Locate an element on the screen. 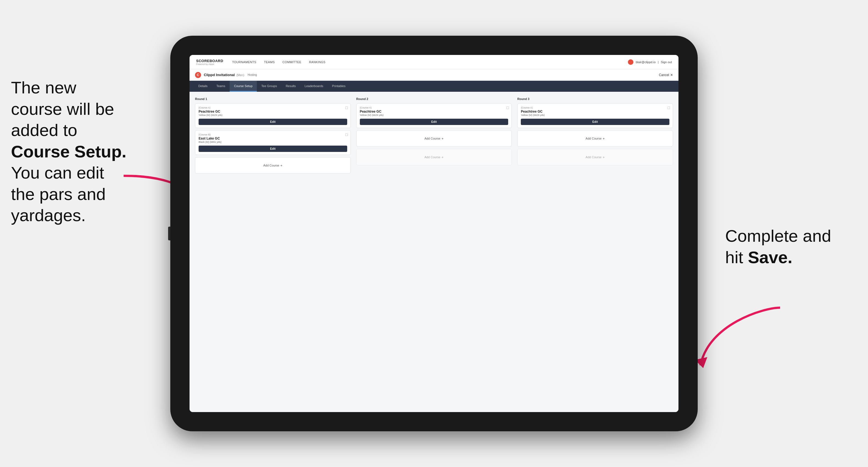 This screenshot has height=467, width=868. right-arrow is located at coordinates (739, 338).